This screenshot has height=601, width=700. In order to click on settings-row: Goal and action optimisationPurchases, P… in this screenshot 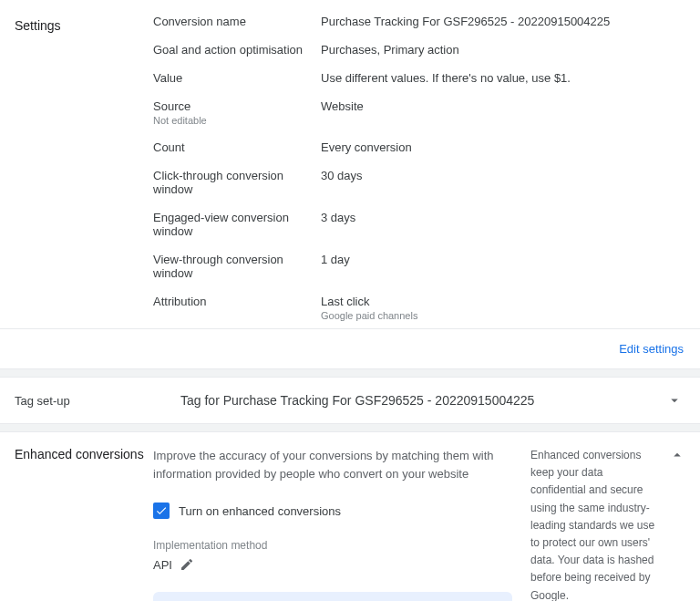, I will do `click(419, 49)`.